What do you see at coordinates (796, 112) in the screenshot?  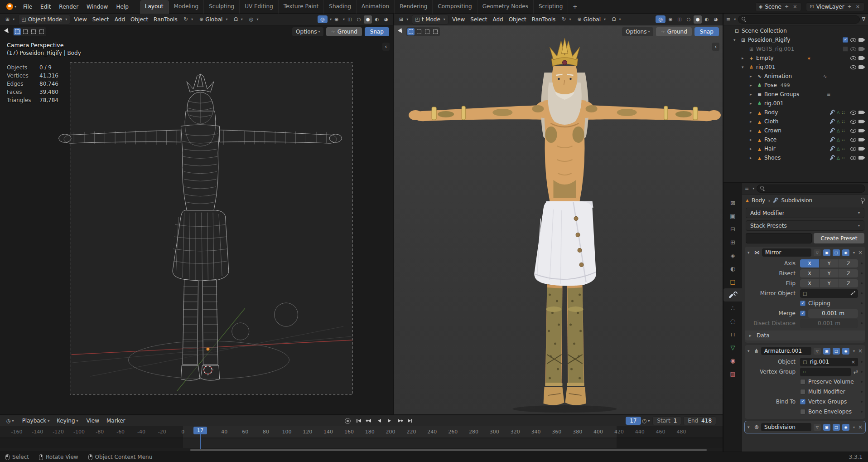 I see `outliner-row: ▸ Body △∷` at bounding box center [796, 112].